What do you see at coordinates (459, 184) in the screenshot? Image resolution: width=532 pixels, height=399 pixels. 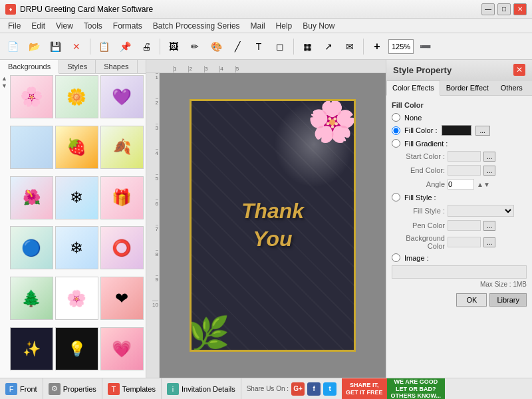 I see `angle-row: Angle ▲▼` at bounding box center [459, 184].